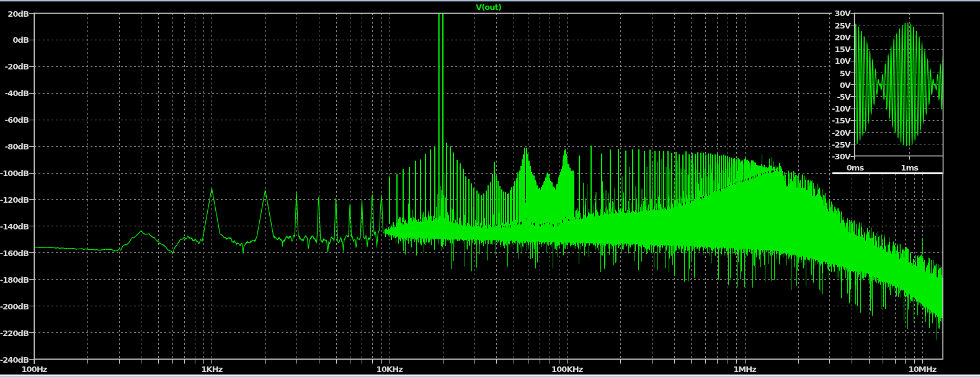 The height and width of the screenshot is (377, 980). I want to click on inset-y-tick-label: -20V, so click(841, 133).